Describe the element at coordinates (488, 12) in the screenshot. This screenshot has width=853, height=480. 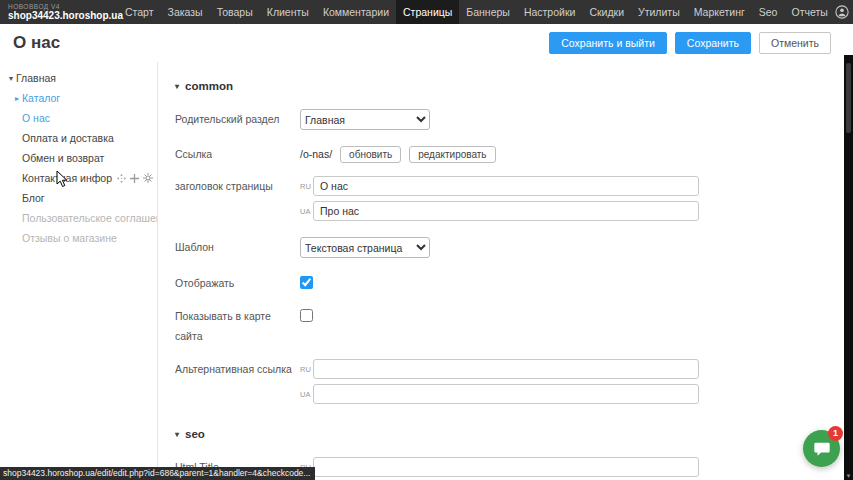
I see `menu-item-banners: Баннеры` at that location.